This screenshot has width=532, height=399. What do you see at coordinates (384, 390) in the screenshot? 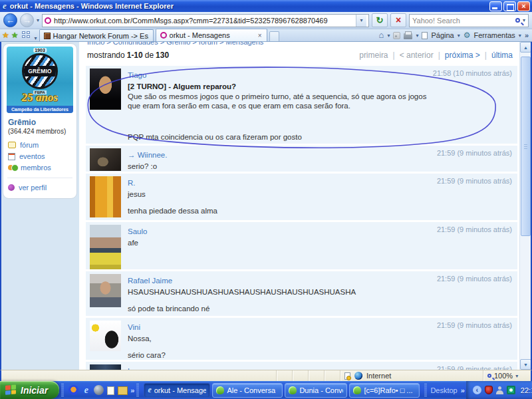
I see `taskbar-button: [c=6]Rafo• □ ...` at bounding box center [384, 390].